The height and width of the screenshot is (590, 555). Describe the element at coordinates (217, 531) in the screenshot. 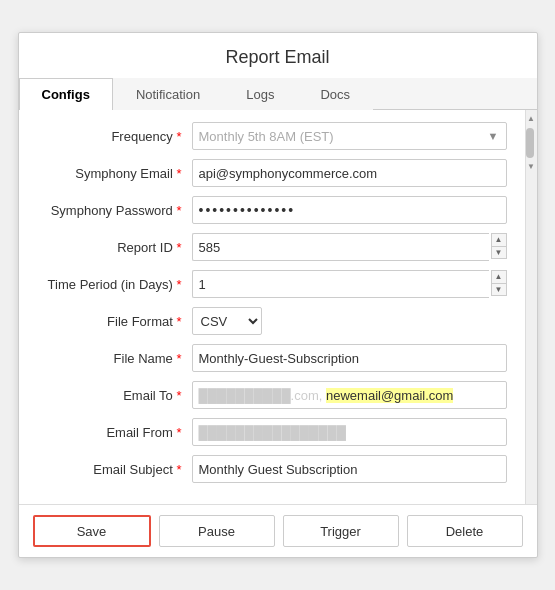

I see `pause-button: Pause` at that location.